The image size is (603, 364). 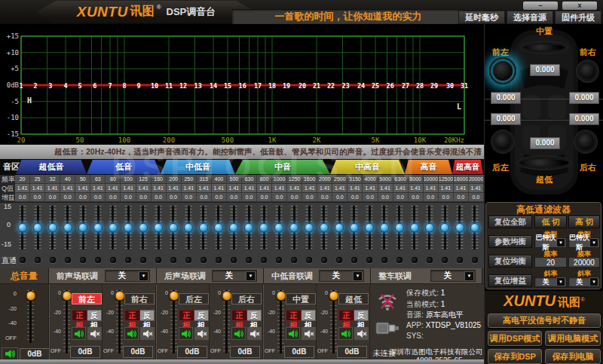 What do you see at coordinates (431, 179) in the screenshot?
I see `eq-cell: 10000` at bounding box center [431, 179].